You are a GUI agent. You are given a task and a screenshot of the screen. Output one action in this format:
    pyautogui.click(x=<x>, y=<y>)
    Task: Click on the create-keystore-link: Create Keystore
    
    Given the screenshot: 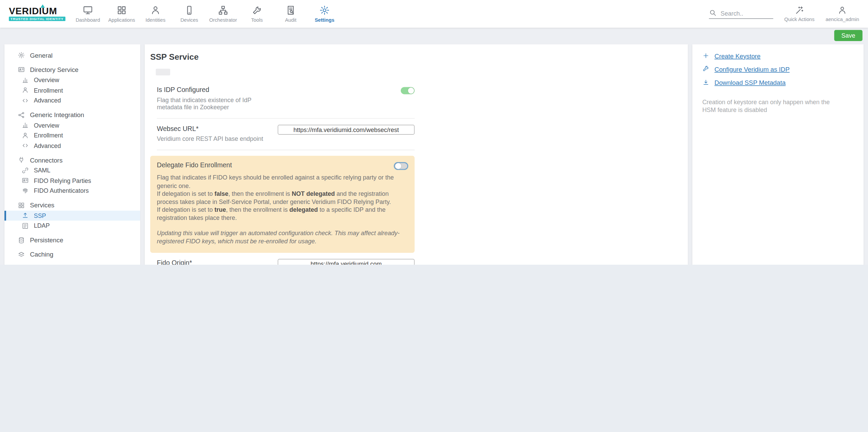 What is the action you would take?
    pyautogui.click(x=778, y=56)
    